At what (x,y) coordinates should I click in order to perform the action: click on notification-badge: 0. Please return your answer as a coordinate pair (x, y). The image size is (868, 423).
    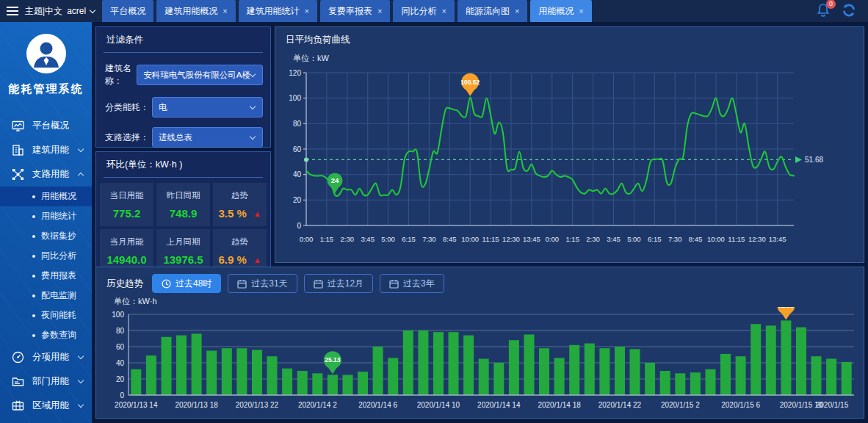
    Looking at the image, I should click on (831, 4).